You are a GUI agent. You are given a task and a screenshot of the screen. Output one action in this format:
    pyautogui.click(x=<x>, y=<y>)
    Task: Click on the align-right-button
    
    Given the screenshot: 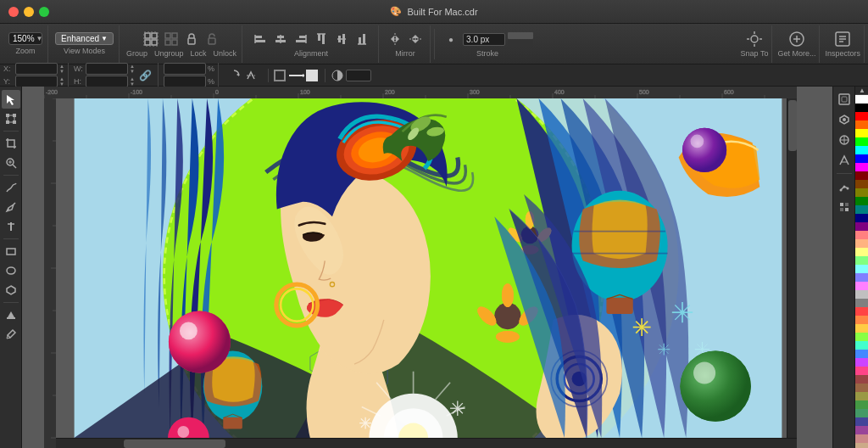 What is the action you would take?
    pyautogui.click(x=301, y=39)
    